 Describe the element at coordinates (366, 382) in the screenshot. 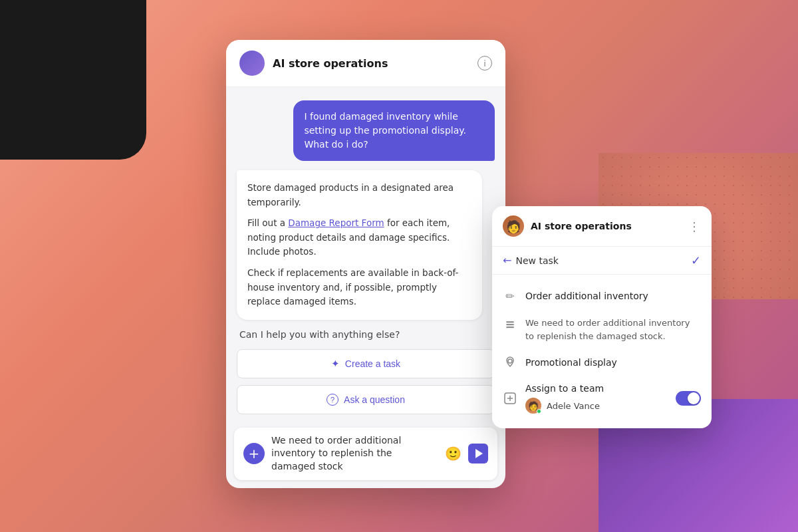

I see `action-buttons: ✦ Create a task ? Ask a question` at that location.